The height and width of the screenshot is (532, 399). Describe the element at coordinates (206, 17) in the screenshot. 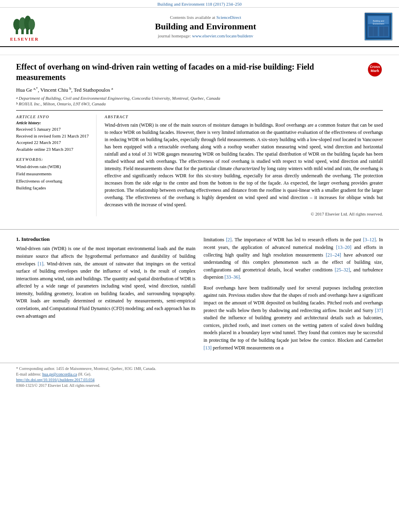

I see `contents-line: Contents lists available at ScienceDirec…` at that location.